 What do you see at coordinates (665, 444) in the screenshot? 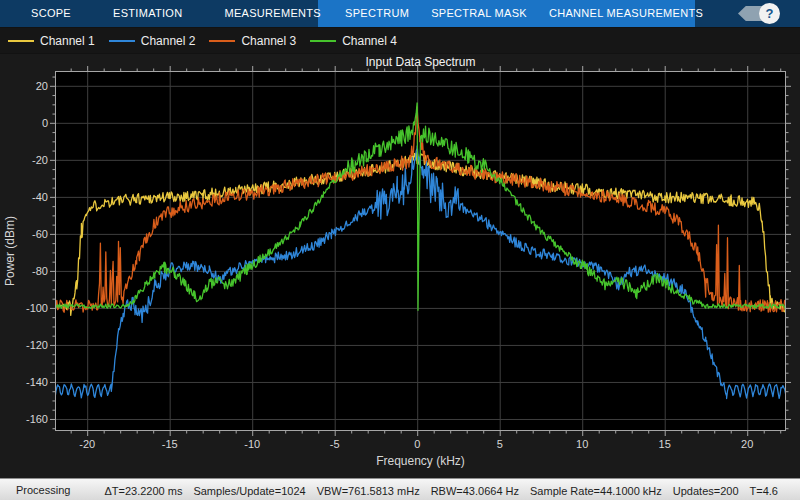
I see `x-tick-label: 15` at bounding box center [665, 444].